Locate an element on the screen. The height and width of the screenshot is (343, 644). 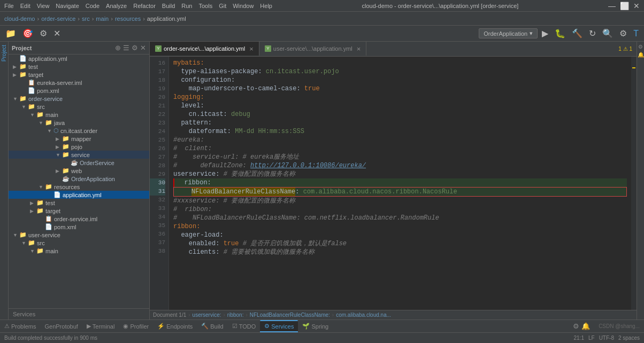
maximize-button: ⬜ is located at coordinates (625, 6).